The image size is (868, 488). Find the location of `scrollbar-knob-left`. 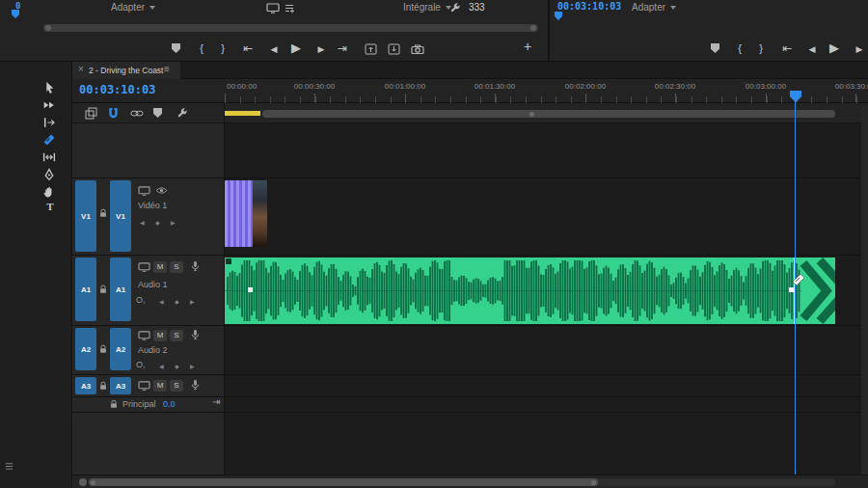

scrollbar-knob-left is located at coordinates (48, 28).